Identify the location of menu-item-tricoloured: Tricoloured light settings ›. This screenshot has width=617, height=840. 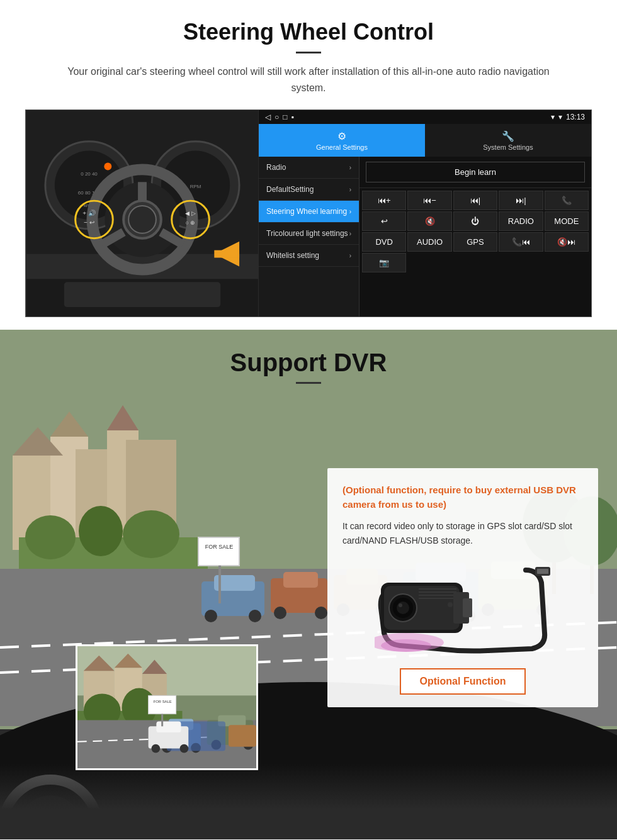
(308, 234).